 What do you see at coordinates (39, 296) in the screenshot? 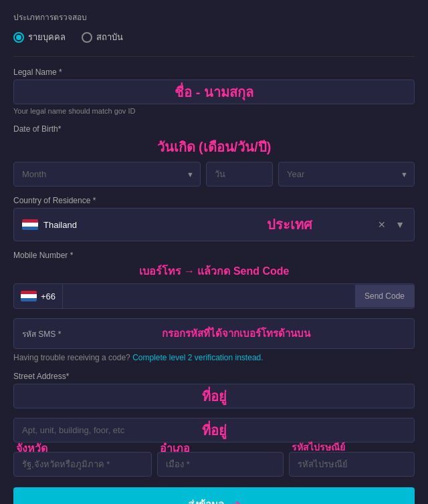
I see `phone-flag-code: +66` at bounding box center [39, 296].